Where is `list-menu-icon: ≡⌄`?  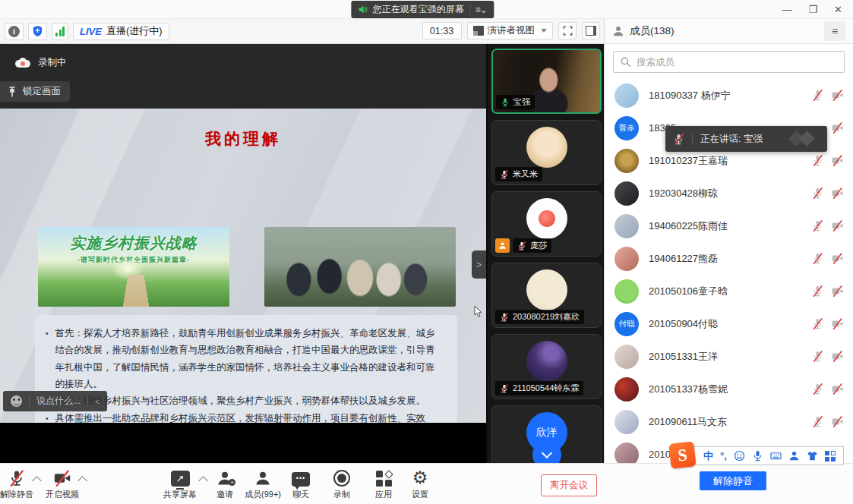 list-menu-icon: ≡⌄ is located at coordinates (482, 10).